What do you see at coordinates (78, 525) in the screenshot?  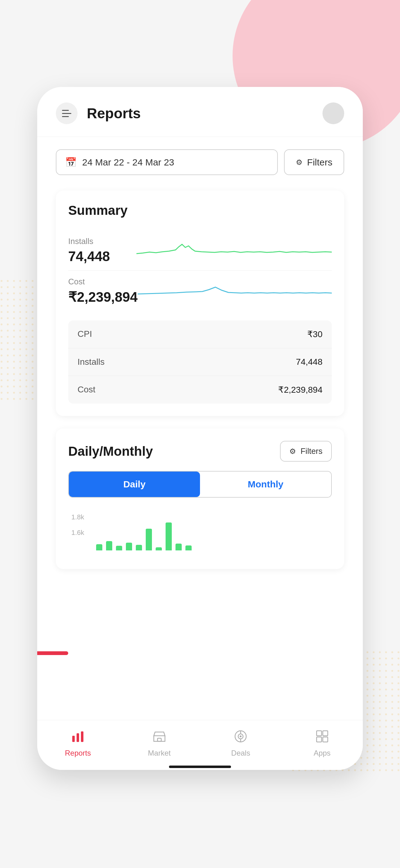 I see `chart-y-axis: 1.8k 1.6k` at bounding box center [78, 525].